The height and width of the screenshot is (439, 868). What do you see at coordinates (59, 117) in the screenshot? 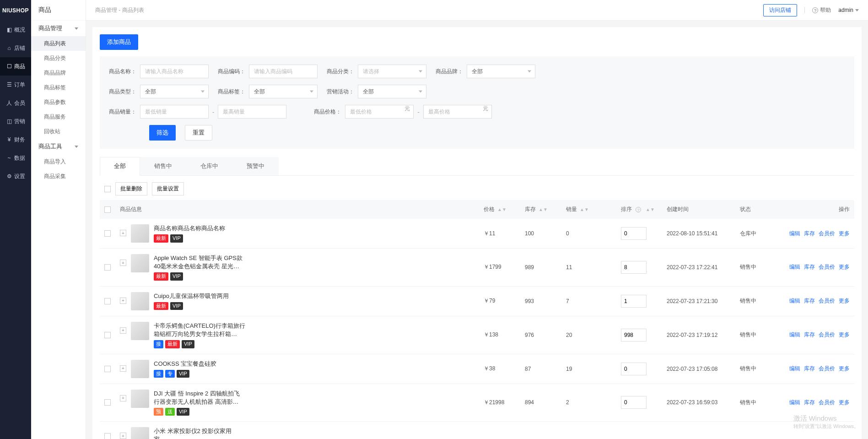
I see `nav-sub-link: 商品服务` at bounding box center [59, 117].